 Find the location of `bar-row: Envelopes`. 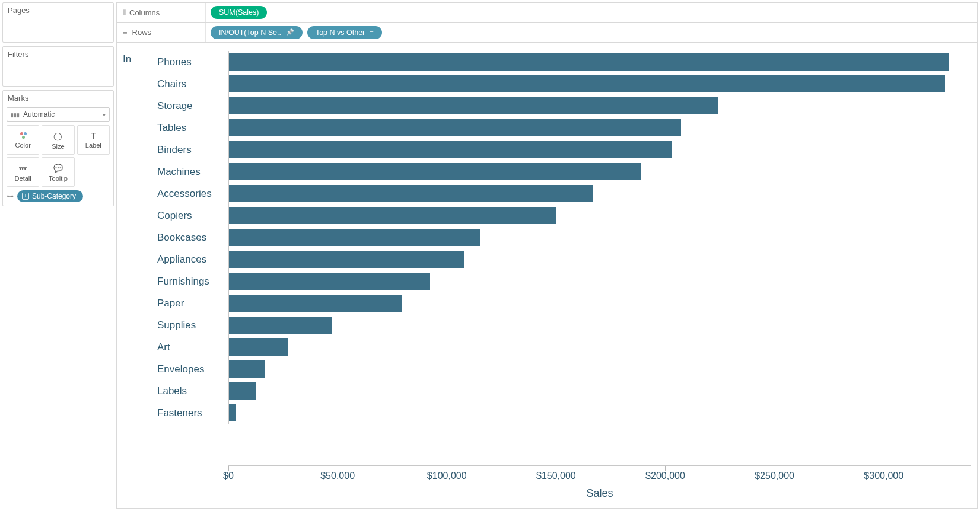

bar-row: Envelopes is located at coordinates (564, 369).